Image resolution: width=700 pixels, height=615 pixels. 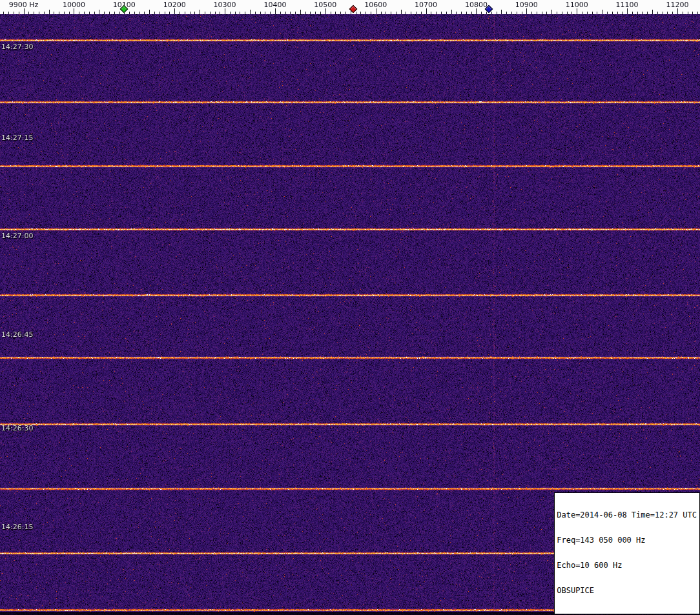 I want to click on time-label: 14:26:30, so click(x=17, y=428).